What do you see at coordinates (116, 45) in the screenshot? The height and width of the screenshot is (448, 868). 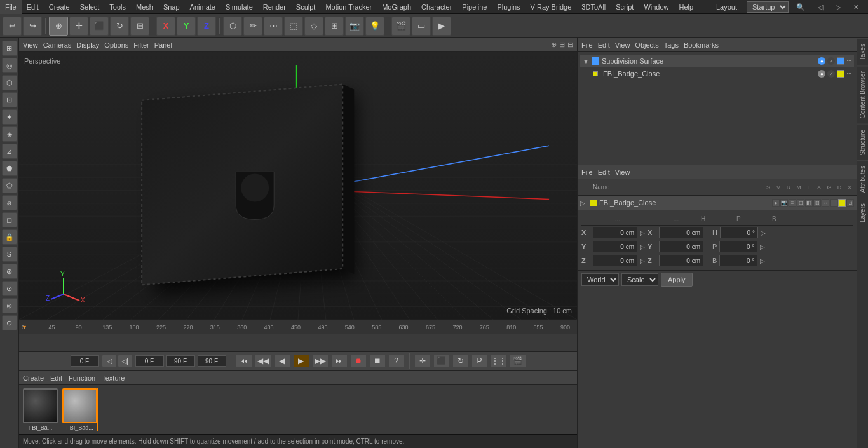 I see `vp-menu-options: Options` at bounding box center [116, 45].